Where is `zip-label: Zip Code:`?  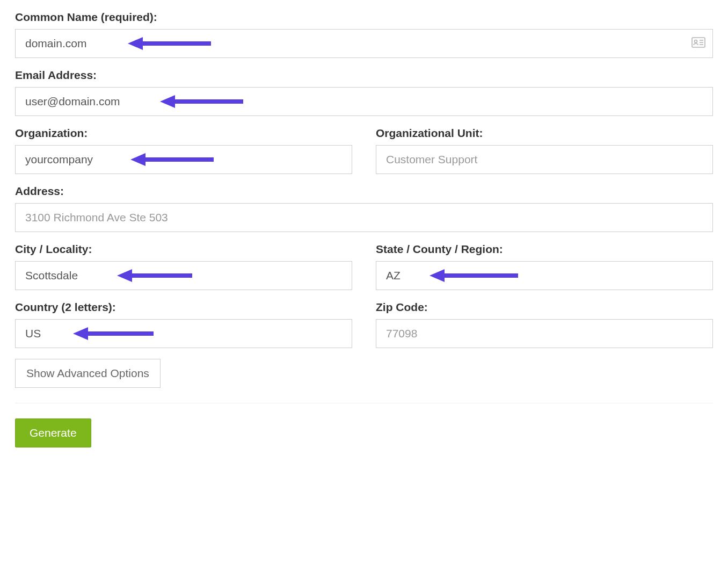 zip-label: Zip Code: is located at coordinates (544, 307).